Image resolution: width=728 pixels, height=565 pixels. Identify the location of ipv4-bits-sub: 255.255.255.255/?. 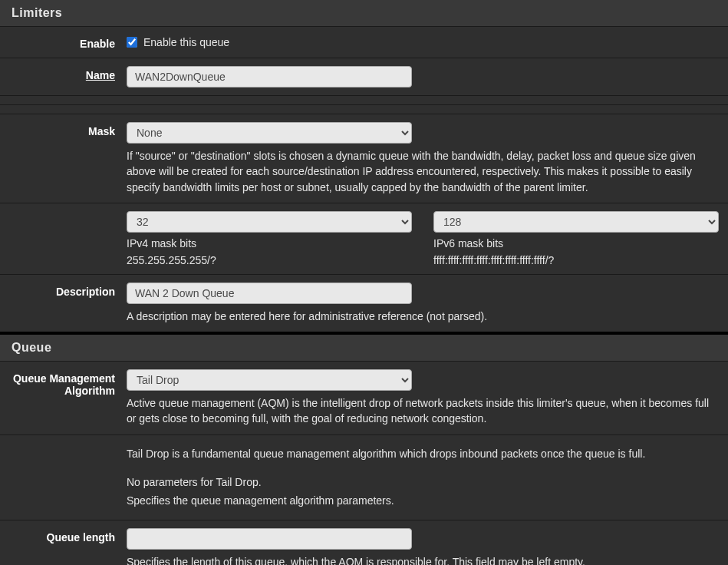
(269, 260).